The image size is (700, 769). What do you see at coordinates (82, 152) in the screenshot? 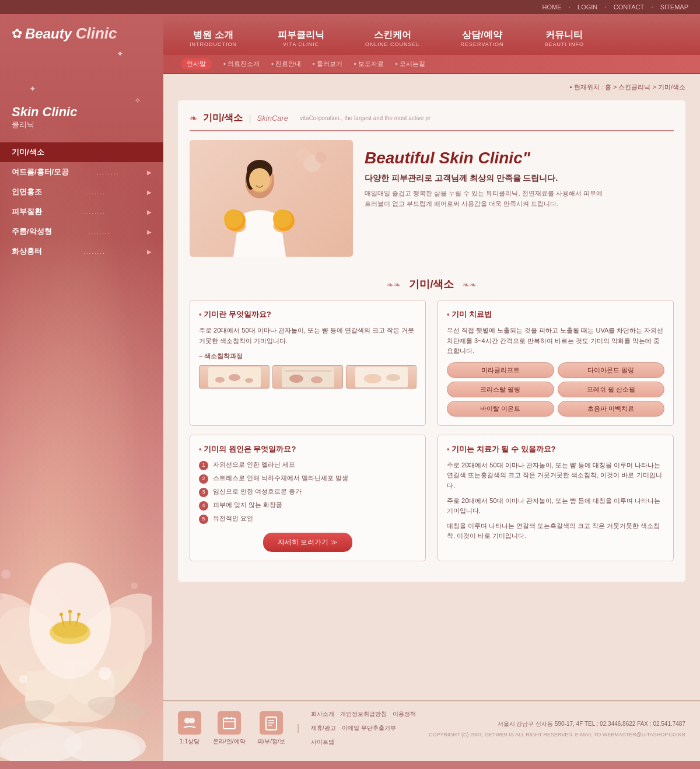
I see `sidebar-item-gimi: 기미/색소` at bounding box center [82, 152].